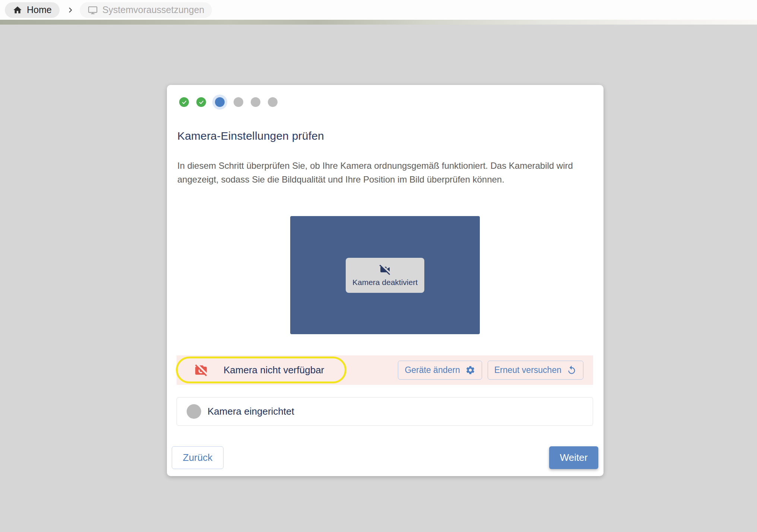  What do you see at coordinates (491, 370) in the screenshot?
I see `alert-actions: Geräte ändern Erneut versuchen` at bounding box center [491, 370].